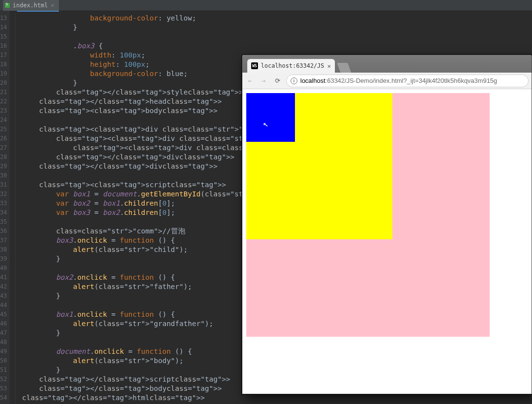 This screenshot has width=532, height=404. I want to click on new-tab-button, so click(344, 68).